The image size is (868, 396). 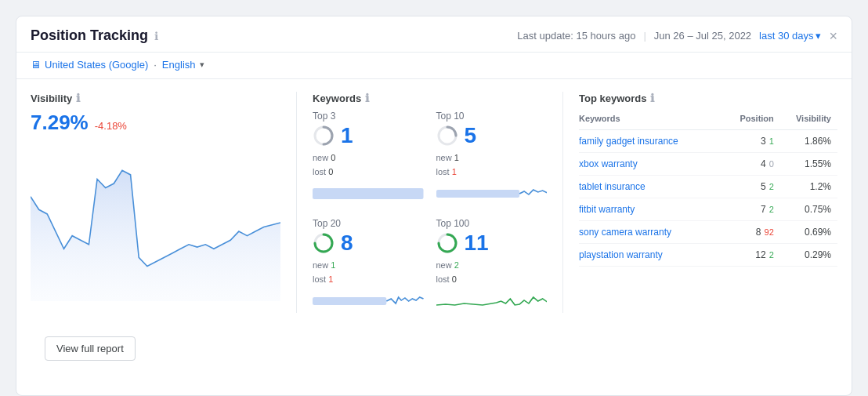 What do you see at coordinates (708, 188) in the screenshot?
I see `top-keywords-table: Keywords Position Visibility family gadg…` at bounding box center [708, 188].